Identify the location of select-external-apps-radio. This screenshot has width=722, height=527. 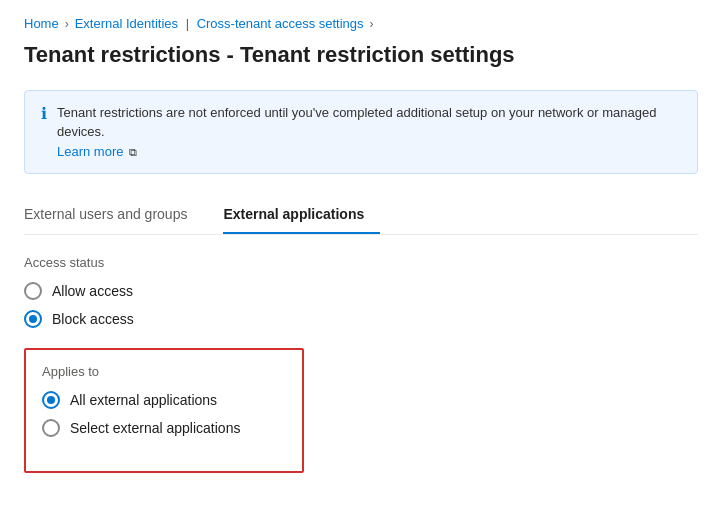
(51, 428).